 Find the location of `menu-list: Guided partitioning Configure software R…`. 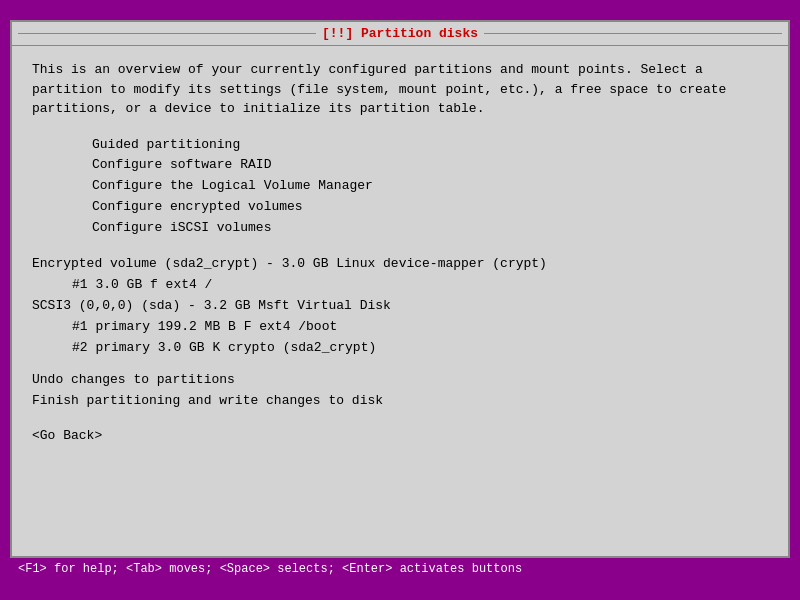

menu-list: Guided partitioning Configure software R… is located at coordinates (430, 187).